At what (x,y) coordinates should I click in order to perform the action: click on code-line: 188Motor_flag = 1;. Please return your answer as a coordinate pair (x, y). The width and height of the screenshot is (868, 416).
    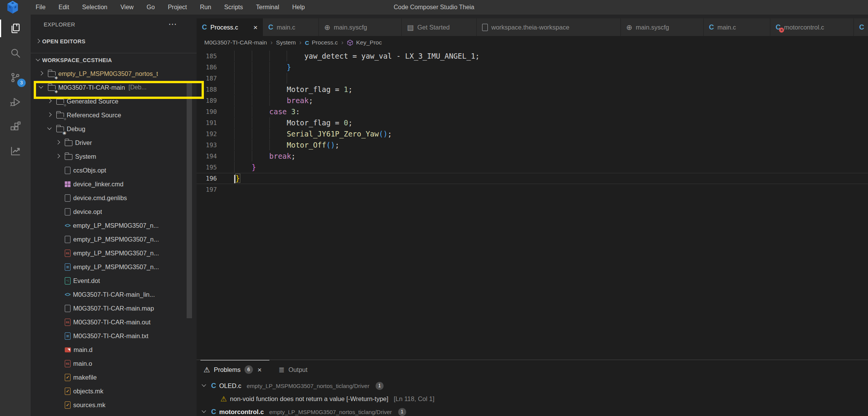
    Looking at the image, I should click on (532, 90).